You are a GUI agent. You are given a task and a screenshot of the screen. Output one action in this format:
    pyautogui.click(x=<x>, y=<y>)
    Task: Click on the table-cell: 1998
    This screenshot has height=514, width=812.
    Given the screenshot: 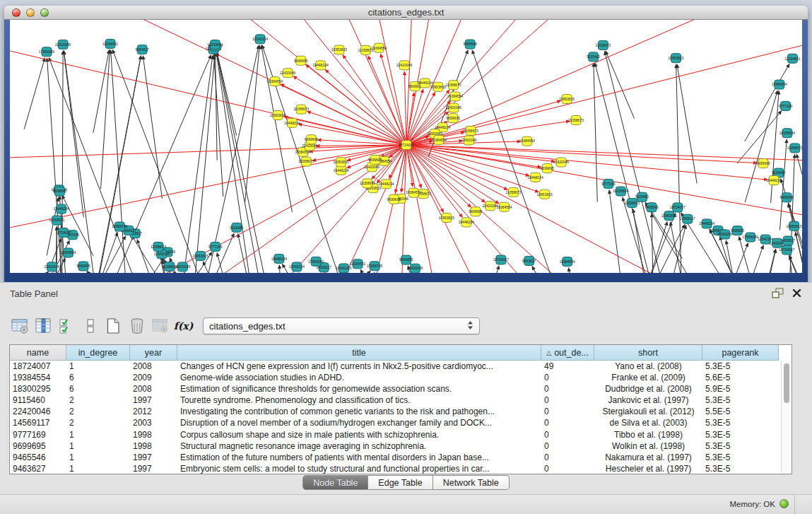 What is the action you would take?
    pyautogui.click(x=154, y=435)
    